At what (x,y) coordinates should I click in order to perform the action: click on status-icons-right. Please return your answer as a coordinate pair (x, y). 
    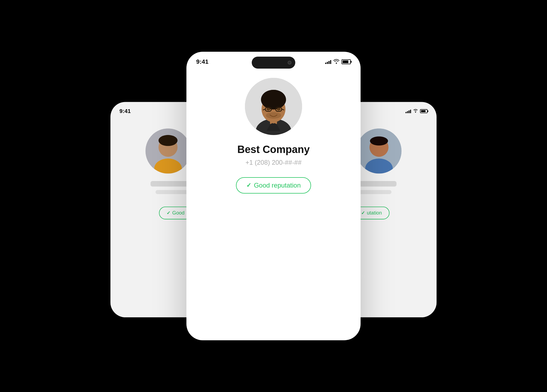
    Looking at the image, I should click on (416, 111).